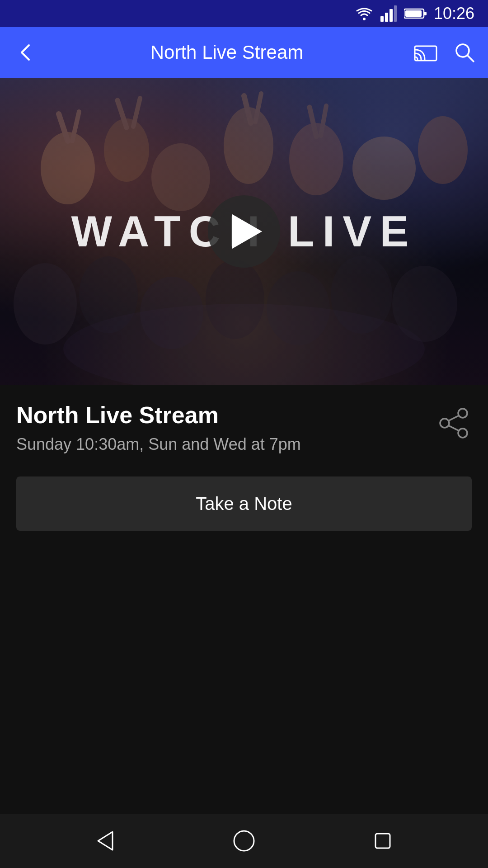 The image size is (488, 868). I want to click on search-button, so click(465, 52).